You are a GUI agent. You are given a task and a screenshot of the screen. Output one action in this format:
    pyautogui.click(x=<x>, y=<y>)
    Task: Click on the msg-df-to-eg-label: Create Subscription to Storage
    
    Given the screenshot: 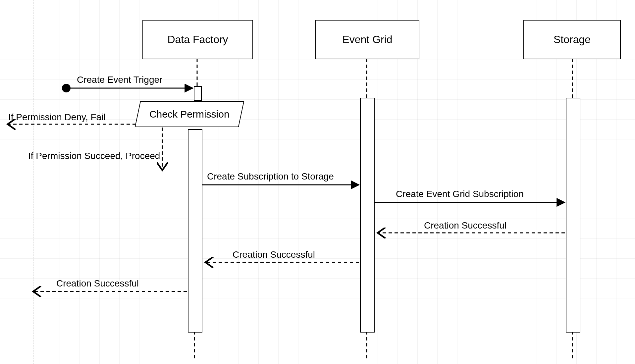 What is the action you would take?
    pyautogui.click(x=270, y=177)
    